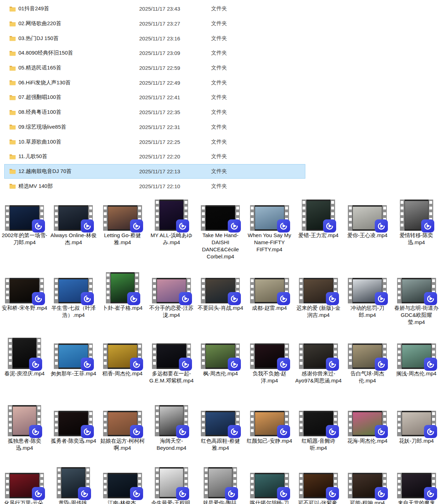  What do you see at coordinates (73, 370) in the screenshot?
I see `video-file-item: 匆匆那年-王菲.mp4` at bounding box center [73, 370].